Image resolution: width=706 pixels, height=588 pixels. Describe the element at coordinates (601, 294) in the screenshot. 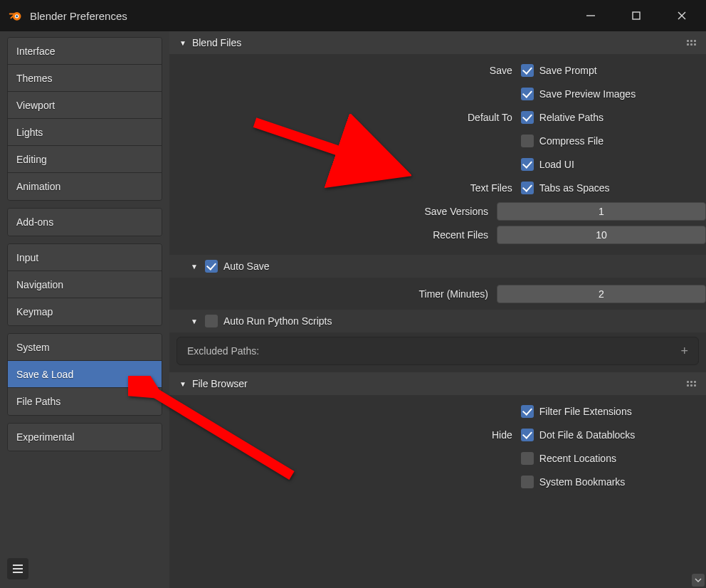

I see `timer-field: 2` at that location.